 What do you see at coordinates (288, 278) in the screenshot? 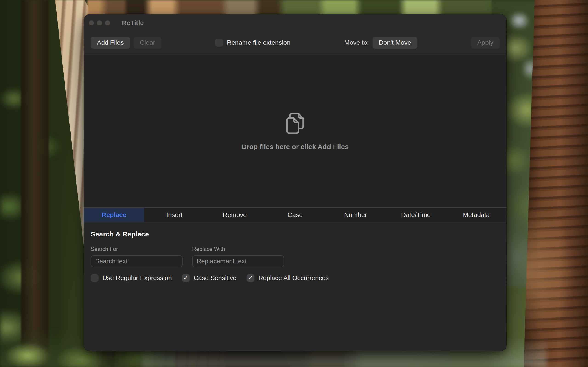
I see `replace-all-occurrences-option: ✓ Replace All Occurrences` at bounding box center [288, 278].